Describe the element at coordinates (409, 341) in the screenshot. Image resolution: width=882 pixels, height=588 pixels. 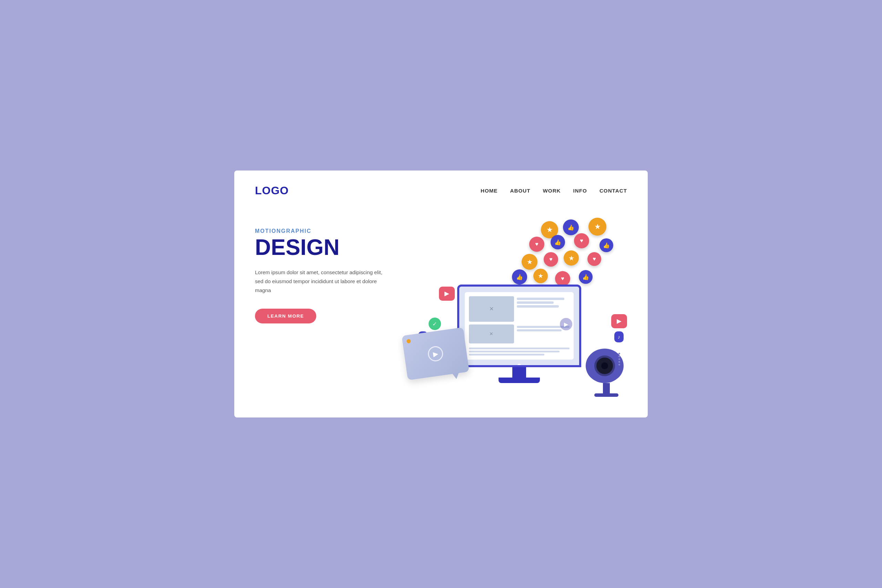
I see `video-card-dot` at that location.